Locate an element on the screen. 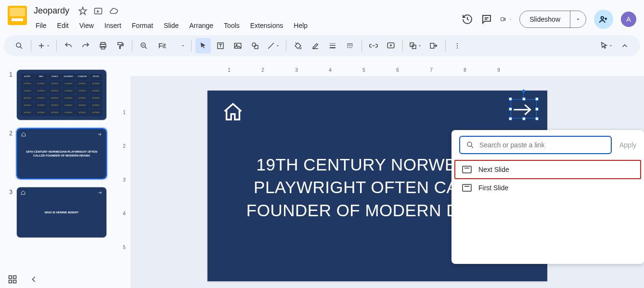 This screenshot has width=644, height=288. search-menus-button is located at coordinates (19, 46).